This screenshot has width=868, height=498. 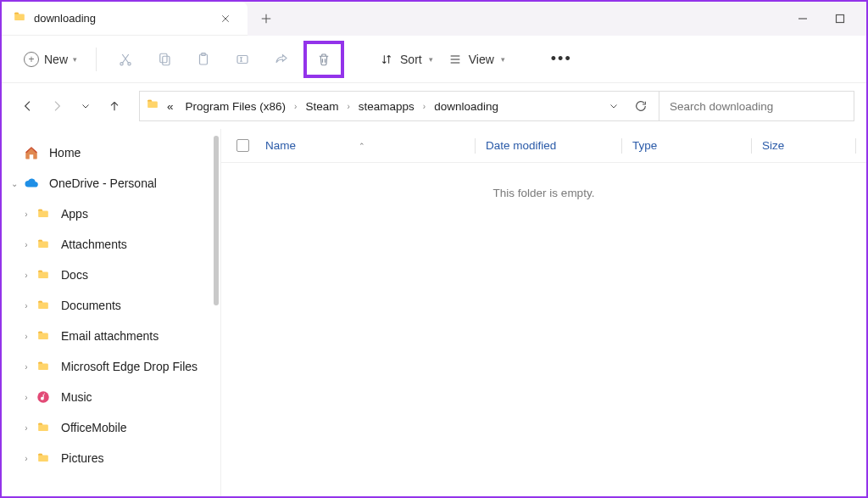 What do you see at coordinates (94, 428) in the screenshot?
I see `nav-label: OfficeMobile` at bounding box center [94, 428].